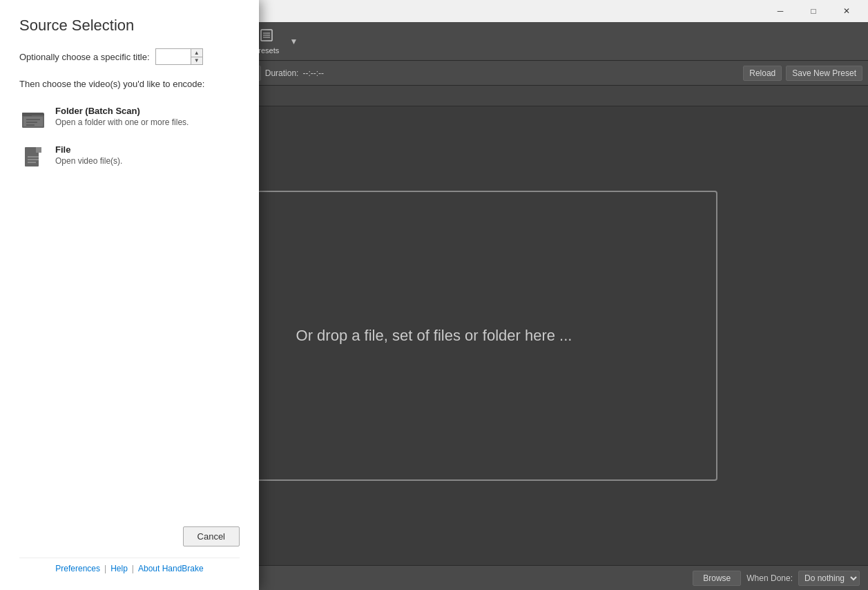 The image size is (868, 590). I want to click on title-spinner: ▲ ▼, so click(180, 57).